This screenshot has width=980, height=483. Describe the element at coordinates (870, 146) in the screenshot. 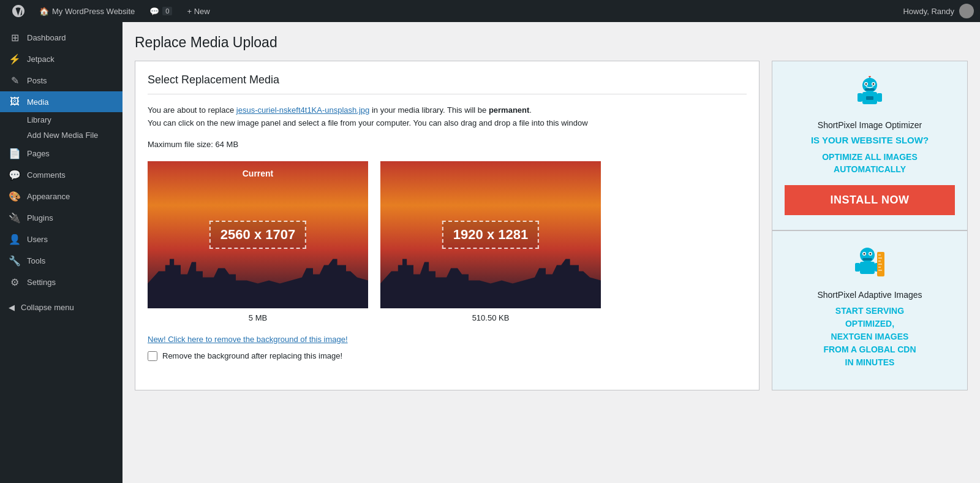

I see `ad-card-1: ShortPixel Image Optimizer IS YOUR WEBSI…` at that location.